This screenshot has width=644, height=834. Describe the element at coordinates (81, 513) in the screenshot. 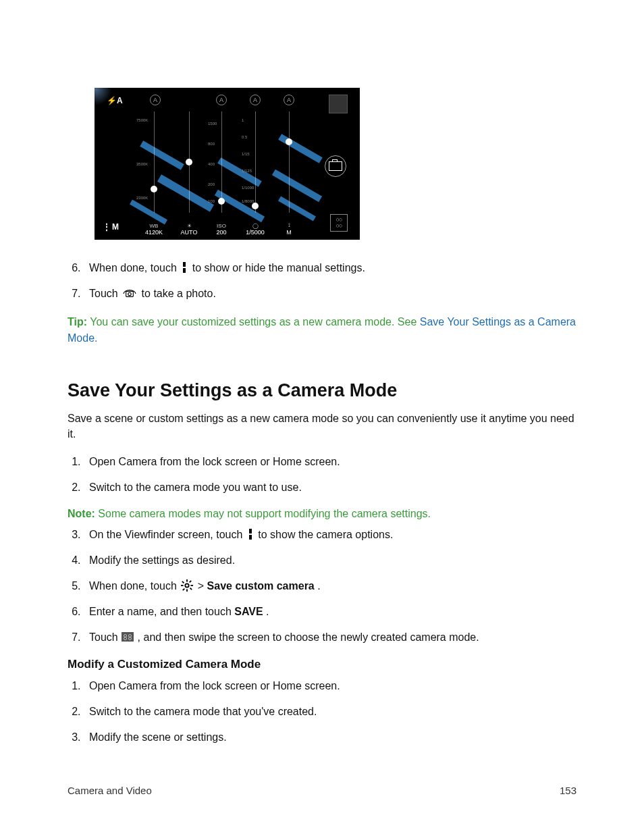

I see `note-label: Note:` at that location.